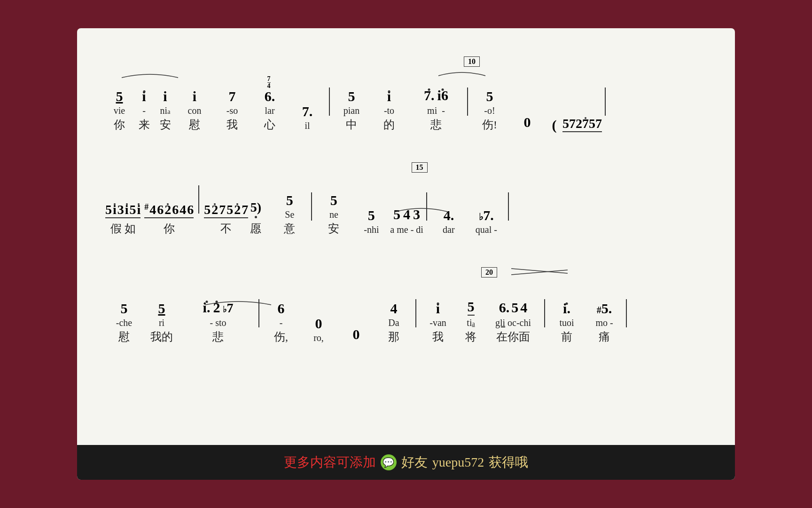 The height and width of the screenshot is (508, 812). I want to click on footer-username: yuepu572, so click(458, 462).